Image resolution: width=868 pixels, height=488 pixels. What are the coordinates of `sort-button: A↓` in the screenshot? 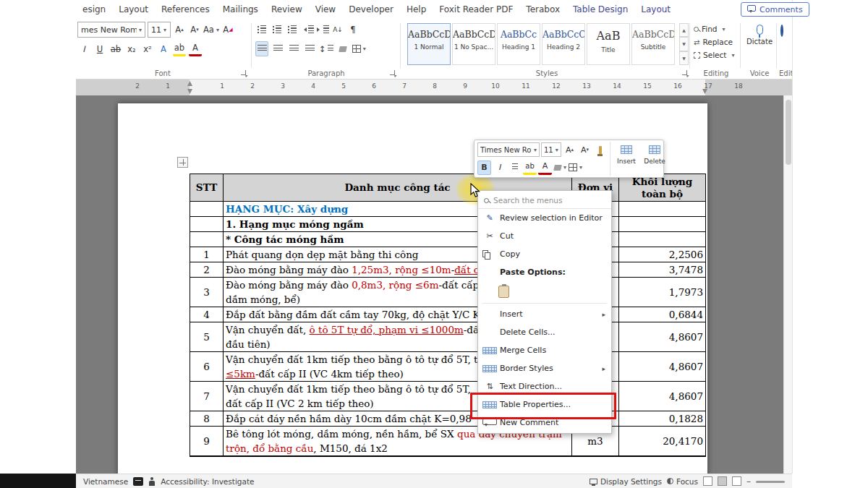 It's located at (338, 29).